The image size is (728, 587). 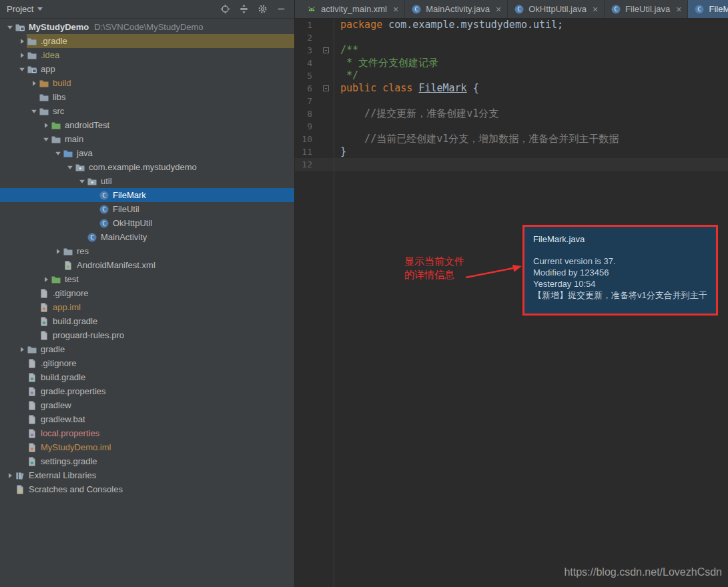 I want to click on hide-panel-icon, so click(x=282, y=9).